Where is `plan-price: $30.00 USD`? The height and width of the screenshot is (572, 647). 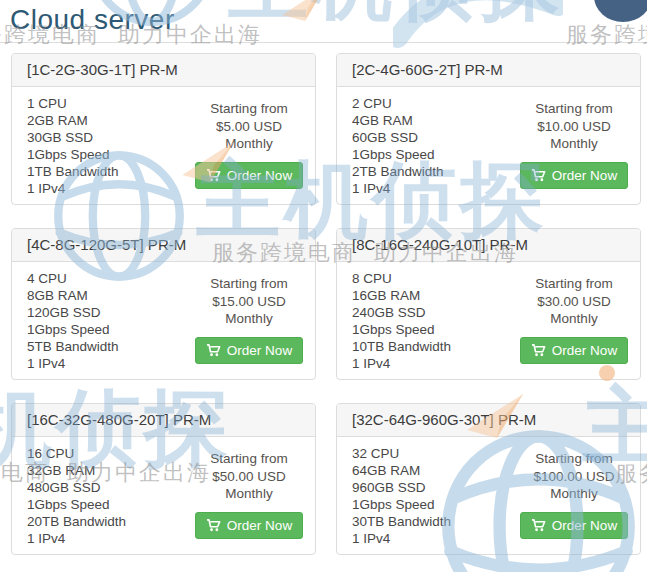
plan-price: $30.00 USD is located at coordinates (574, 302).